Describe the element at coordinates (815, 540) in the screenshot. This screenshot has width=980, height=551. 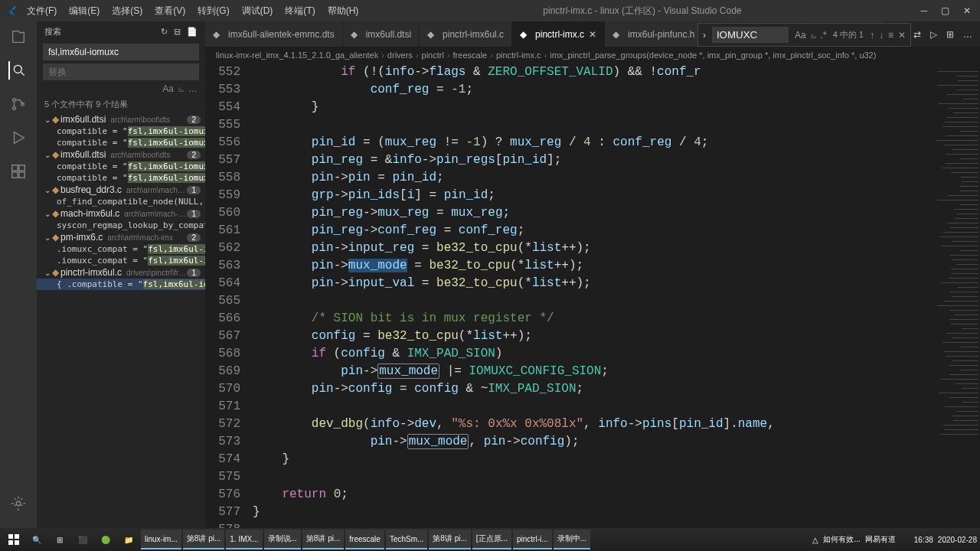
I see `tray-item: △` at that location.